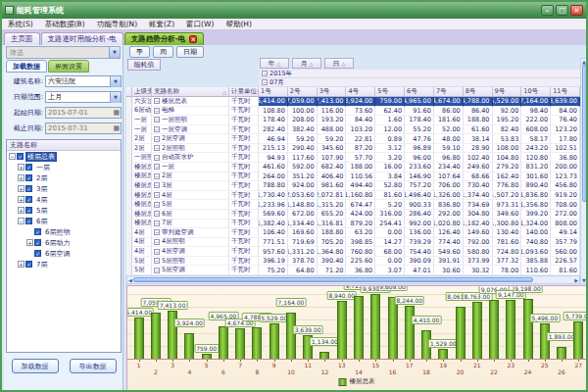 This screenshot has height=392, width=588. Describe the element at coordinates (65, 24) in the screenshot. I see `menu-item-1: 基础数据(B)` at that location.